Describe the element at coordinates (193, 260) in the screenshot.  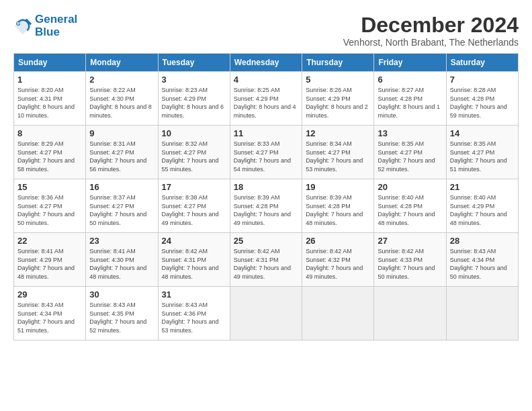
I see `calendar-cell: 24Sunrise: 8:42 AMSunset: 4:31 PMDayligh…` at that location.